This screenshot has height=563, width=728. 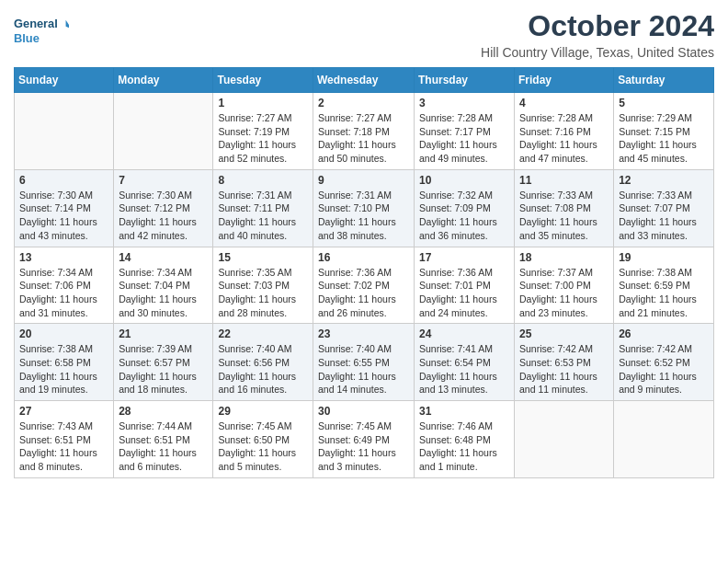 What do you see at coordinates (164, 411) in the screenshot?
I see `day-number: 28` at bounding box center [164, 411].